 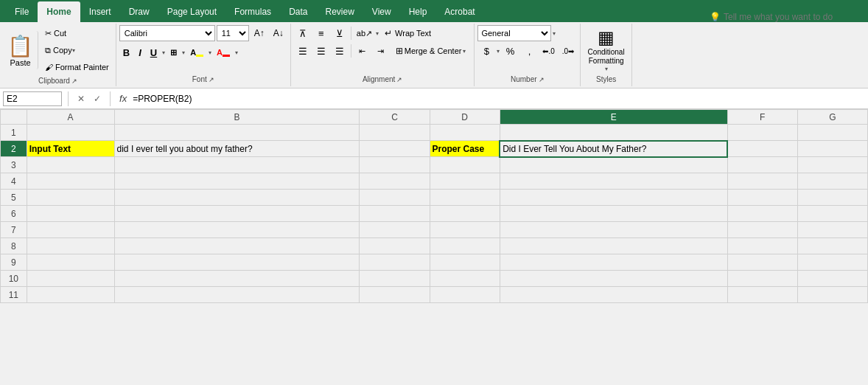 What do you see at coordinates (340, 33) in the screenshot?
I see `align-bottom-button: ⊻` at bounding box center [340, 33].